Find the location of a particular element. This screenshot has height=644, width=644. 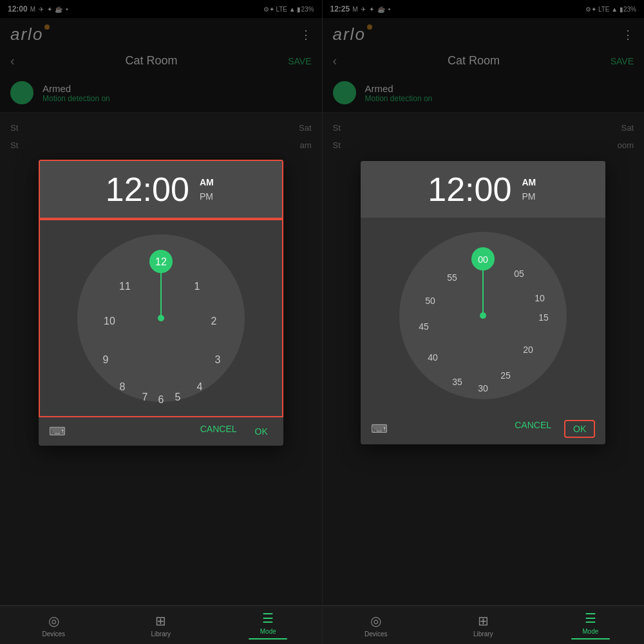

ampm-col-right: AM PM is located at coordinates (529, 189).